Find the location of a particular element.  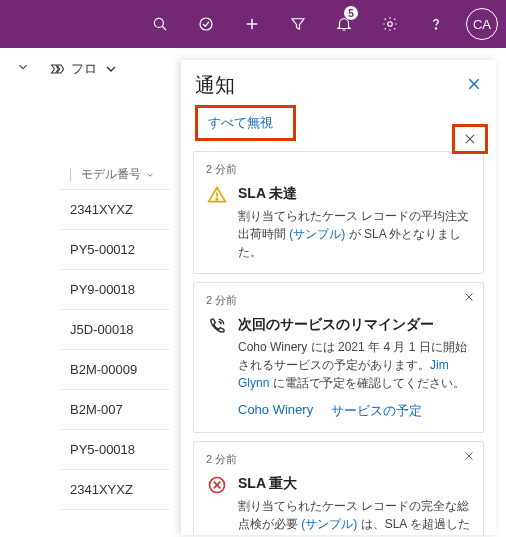

close-icon is located at coordinates (470, 139).